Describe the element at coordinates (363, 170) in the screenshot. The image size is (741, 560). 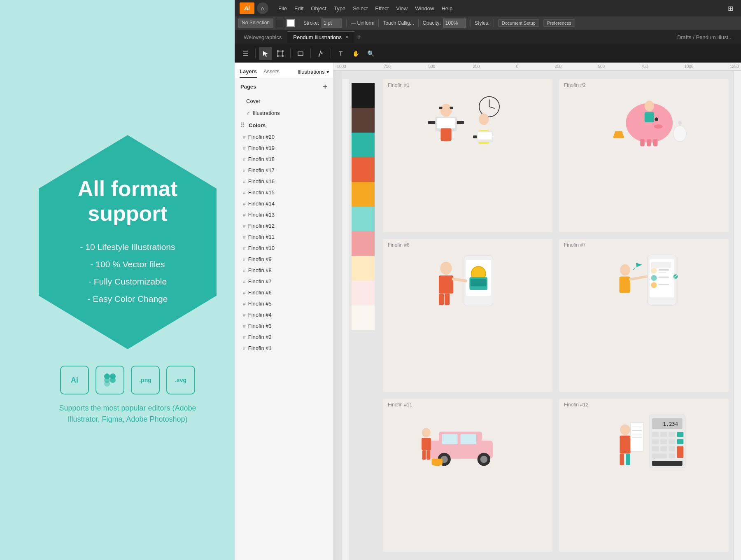
I see `swatch-orange` at that location.